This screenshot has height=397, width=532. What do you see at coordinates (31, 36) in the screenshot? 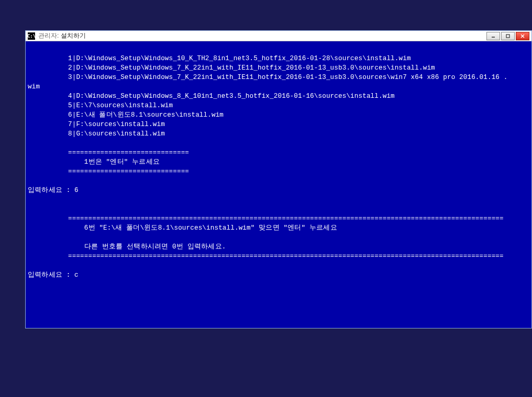
I see `cmd-icon: C:\` at bounding box center [31, 36].